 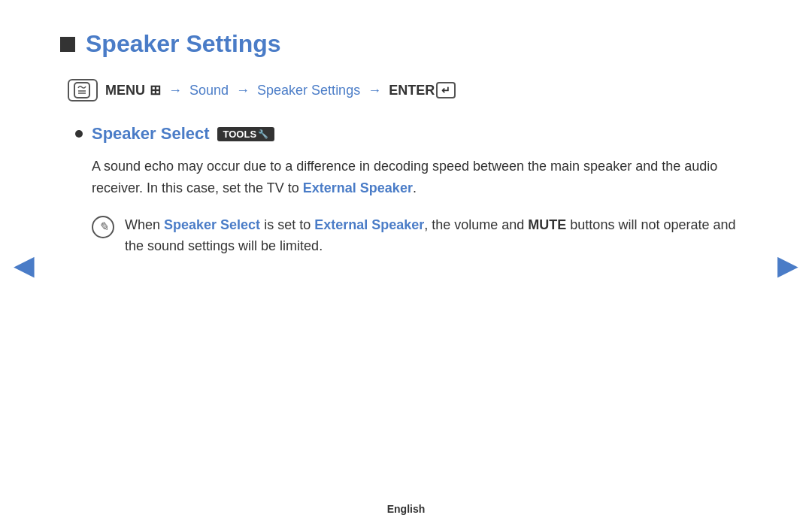 What do you see at coordinates (103, 227) in the screenshot?
I see `note-icon: ✎` at bounding box center [103, 227].